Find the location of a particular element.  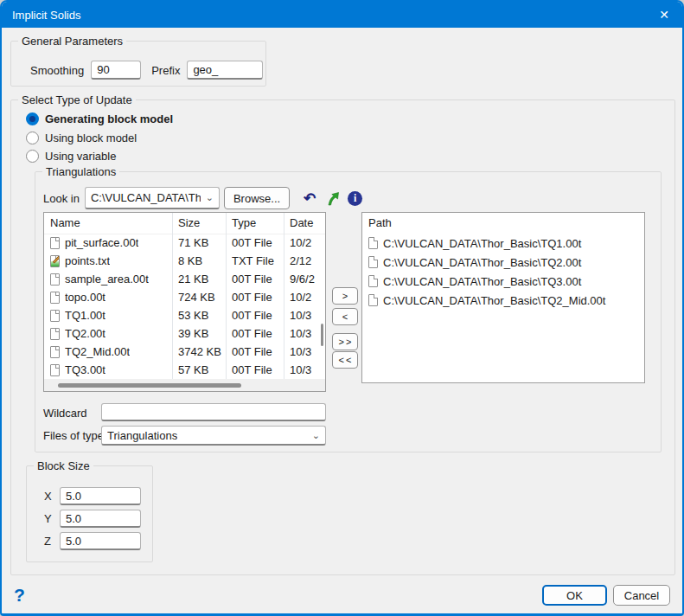

smoothing-label: Smoothing is located at coordinates (57, 71).